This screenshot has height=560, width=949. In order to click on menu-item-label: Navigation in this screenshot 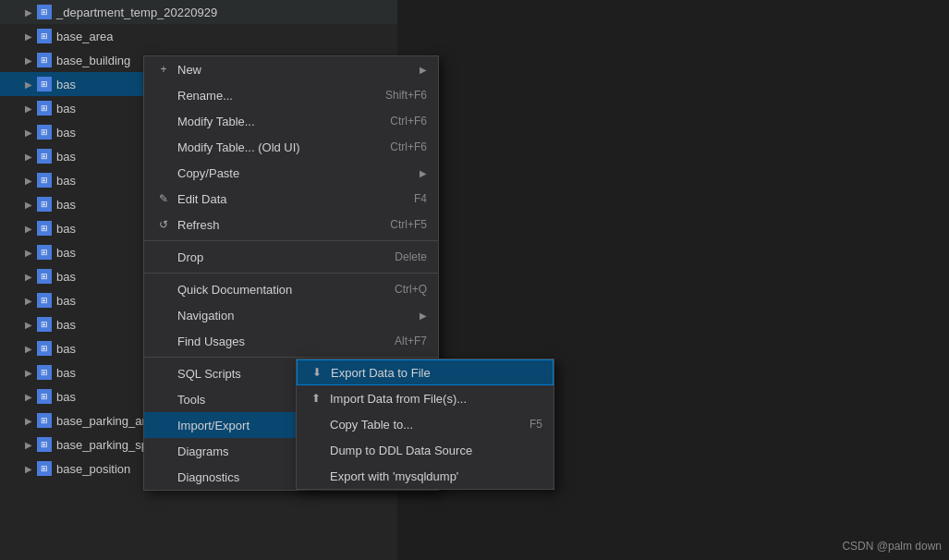, I will do `click(295, 316)`.